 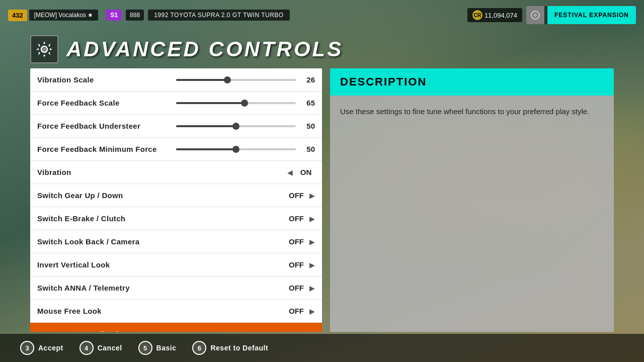 What do you see at coordinates (501, 15) in the screenshot?
I see `credits-value: 11,094,074` at bounding box center [501, 15].